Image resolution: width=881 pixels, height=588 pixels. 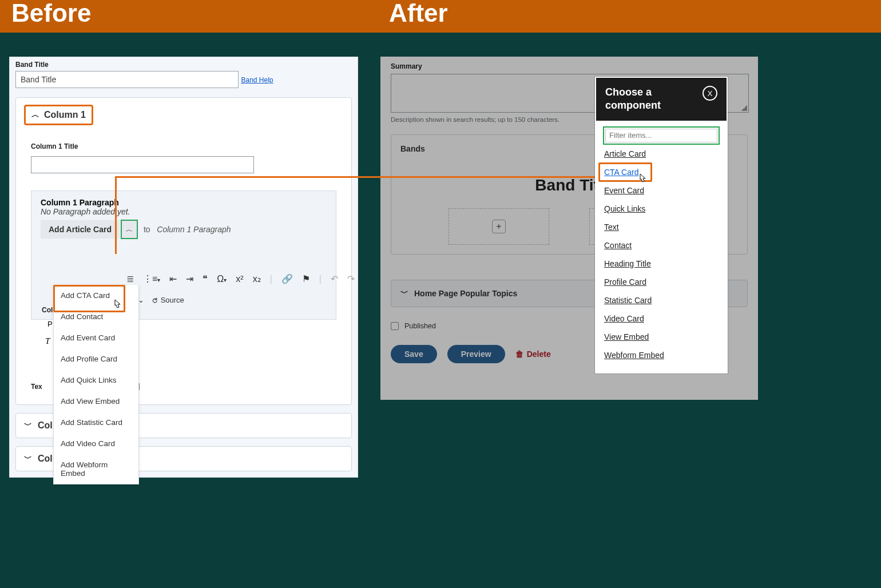 I want to click on redo-icon: ↷, so click(x=351, y=279).